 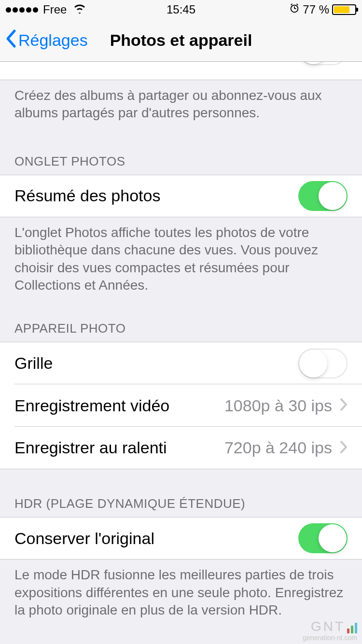 What do you see at coordinates (181, 101) in the screenshot?
I see `shared-albums-footer: Créez des albums à partager ou abonnez-v…` at bounding box center [181, 101].